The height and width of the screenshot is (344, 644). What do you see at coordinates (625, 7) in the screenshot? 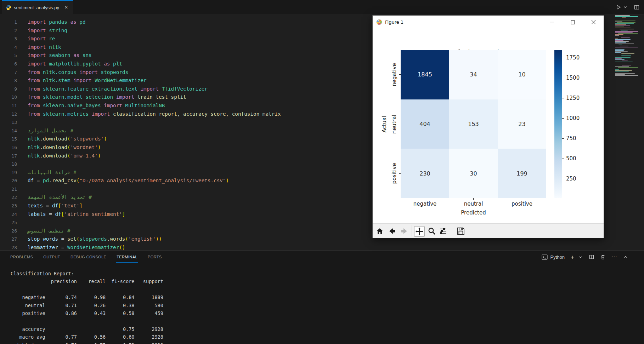
I see `run-options-chevron-icon` at bounding box center [625, 7].